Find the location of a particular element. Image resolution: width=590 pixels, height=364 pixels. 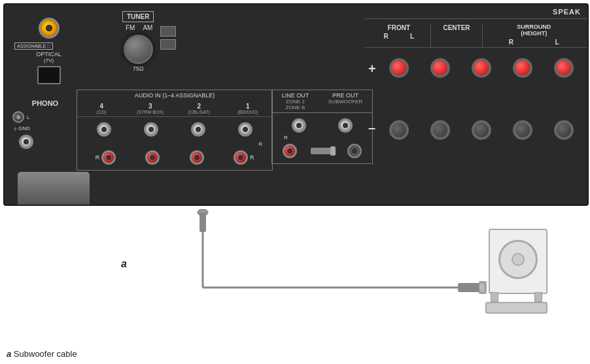

phono-white-rca is located at coordinates (26, 142).